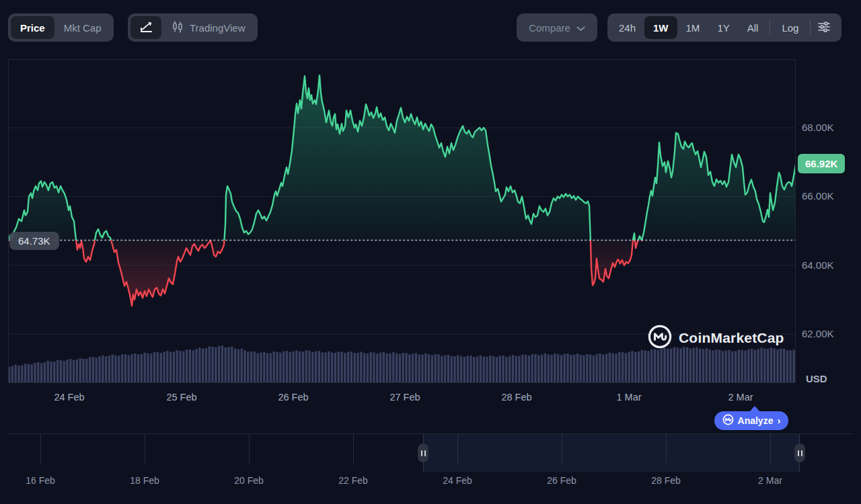  I want to click on price-tab: Price, so click(32, 28).